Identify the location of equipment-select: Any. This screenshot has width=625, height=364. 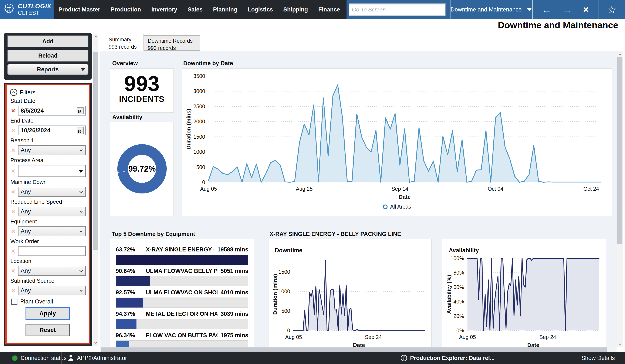
(52, 231).